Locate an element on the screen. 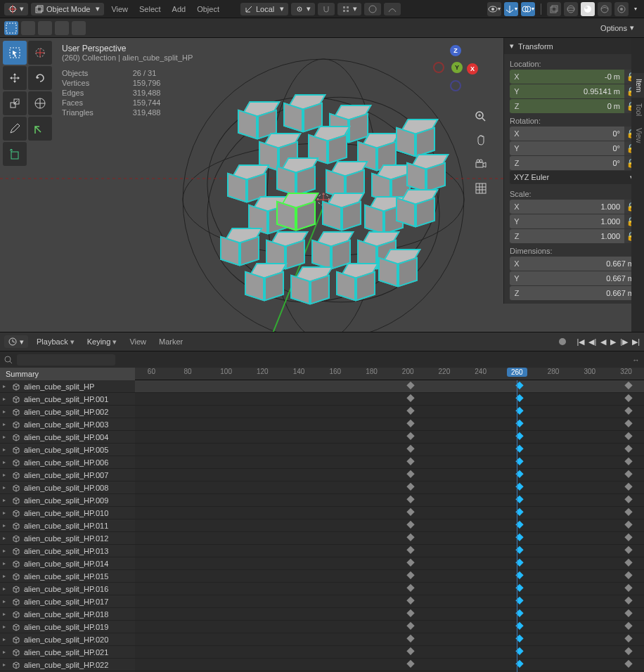 The height and width of the screenshot is (672, 644). channel-row: ▸ alien_cube_split_HP is located at coordinates (67, 387).